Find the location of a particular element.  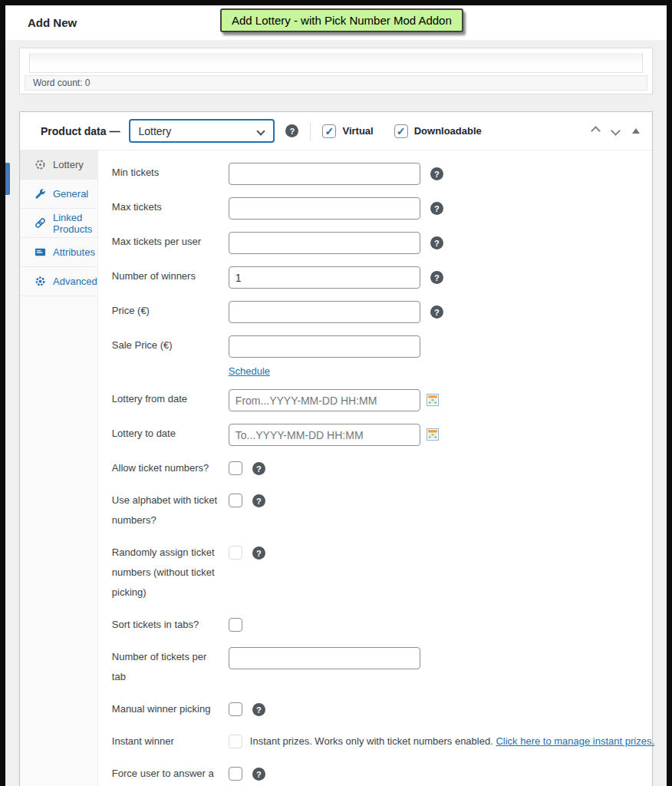

card-icon is located at coordinates (40, 252).